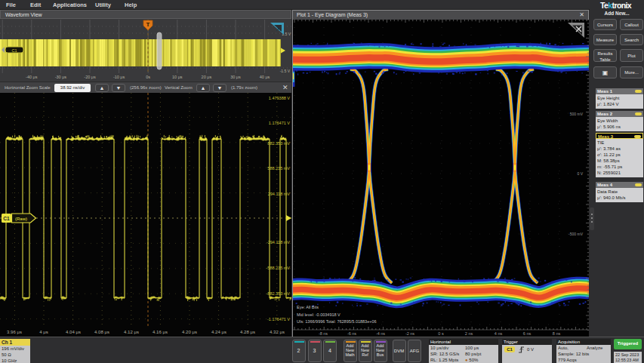  What do you see at coordinates (278, 242) in the screenshot?
I see `svg-text: -294.118 mV` at bounding box center [278, 242].